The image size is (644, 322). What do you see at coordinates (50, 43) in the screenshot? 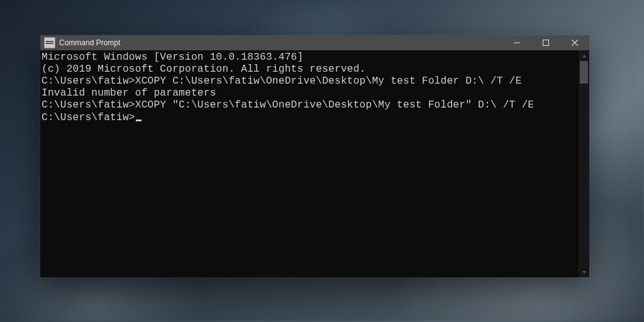
I see `cmd-icon` at bounding box center [50, 43].